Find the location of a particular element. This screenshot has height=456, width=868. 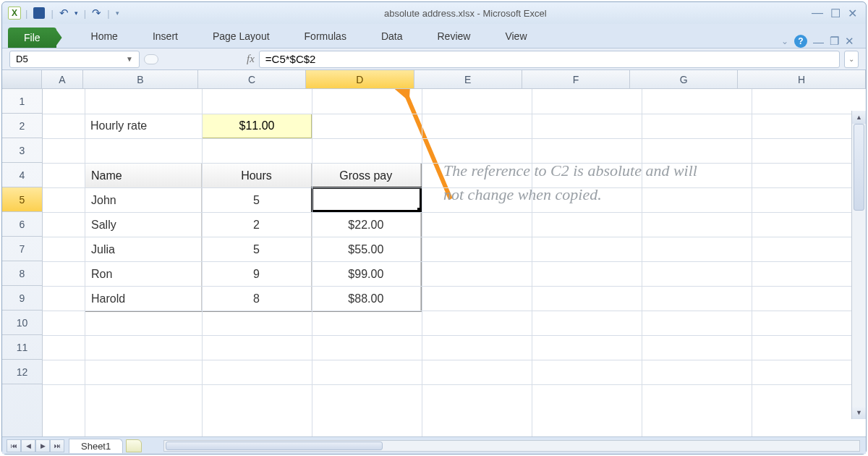

maximize-icon: ☐ is located at coordinates (835, 13).